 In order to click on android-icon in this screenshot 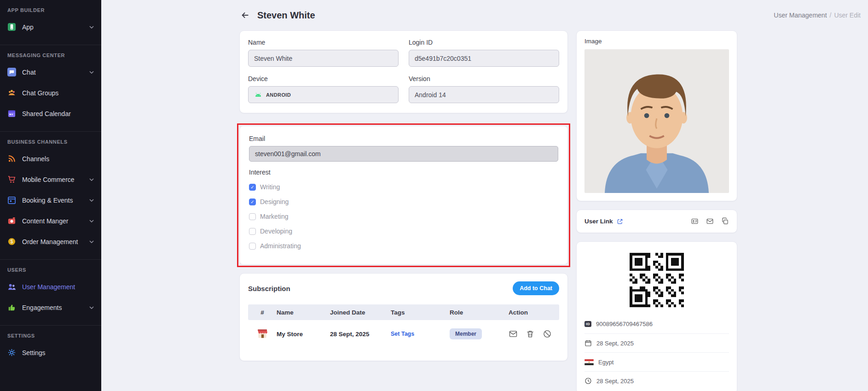, I will do `click(258, 95)`.